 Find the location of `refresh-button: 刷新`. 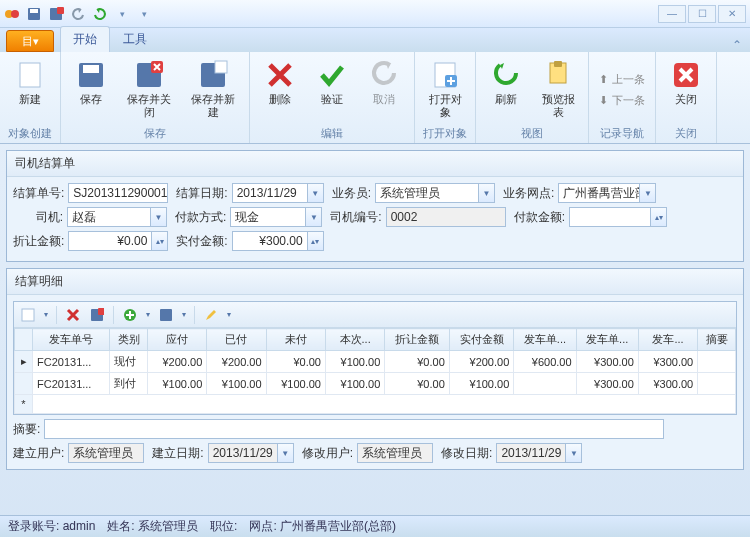

refresh-button: 刷新 is located at coordinates (506, 90).